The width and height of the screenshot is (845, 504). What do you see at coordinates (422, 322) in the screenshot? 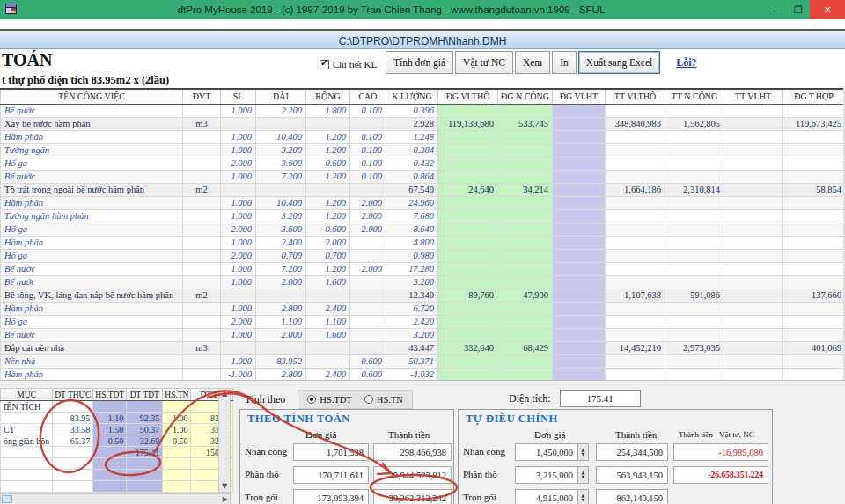
I see `table-row: Hố ga2.0001.1001.1002.420` at bounding box center [422, 322].